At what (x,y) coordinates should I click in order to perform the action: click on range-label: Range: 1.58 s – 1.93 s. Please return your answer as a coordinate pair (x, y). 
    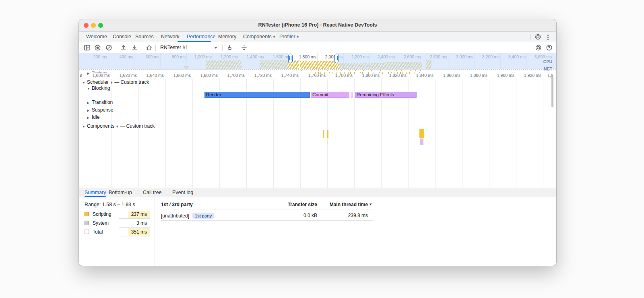
    Looking at the image, I should click on (110, 205).